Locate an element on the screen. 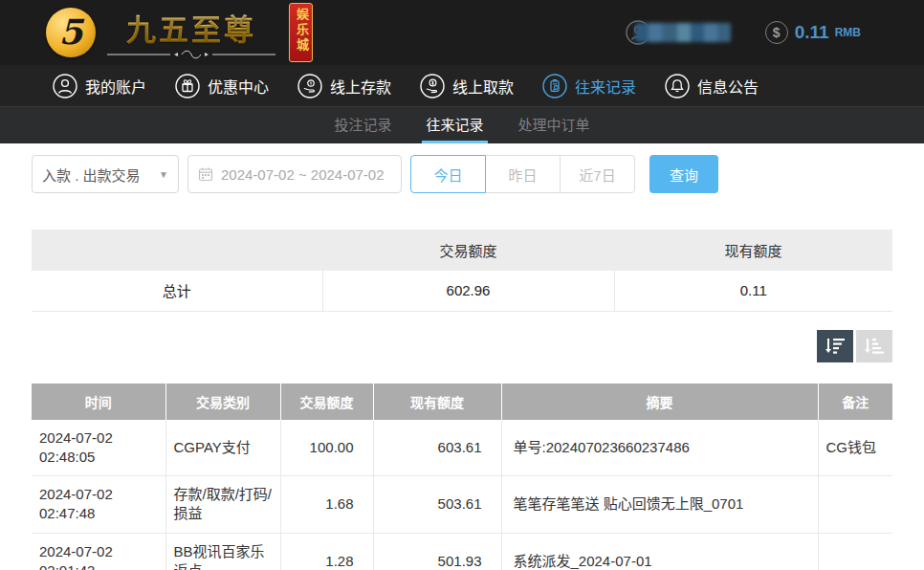 This screenshot has width=924, height=570. sort-ascending-icon is located at coordinates (874, 346).